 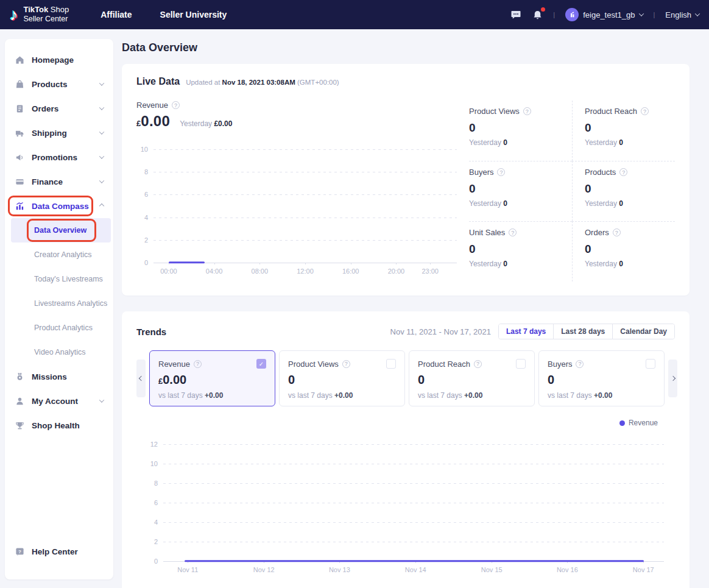 What do you see at coordinates (682, 15) in the screenshot?
I see `language-selector: English` at bounding box center [682, 15].